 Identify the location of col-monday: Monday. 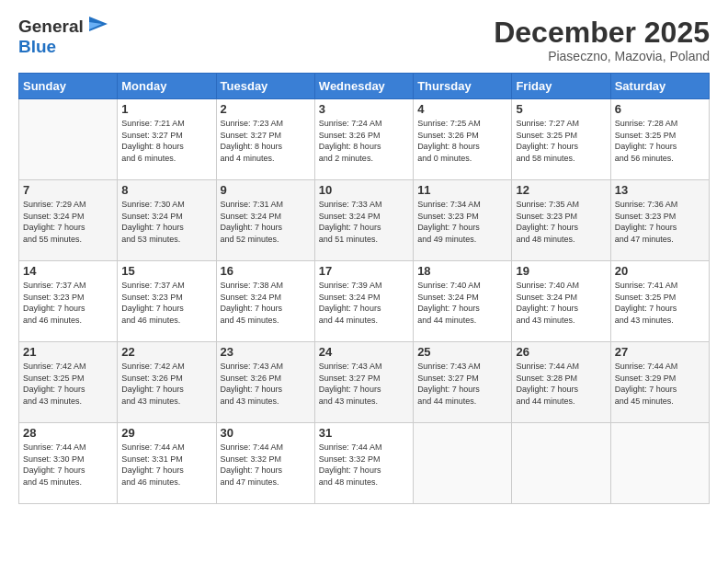
(167, 86).